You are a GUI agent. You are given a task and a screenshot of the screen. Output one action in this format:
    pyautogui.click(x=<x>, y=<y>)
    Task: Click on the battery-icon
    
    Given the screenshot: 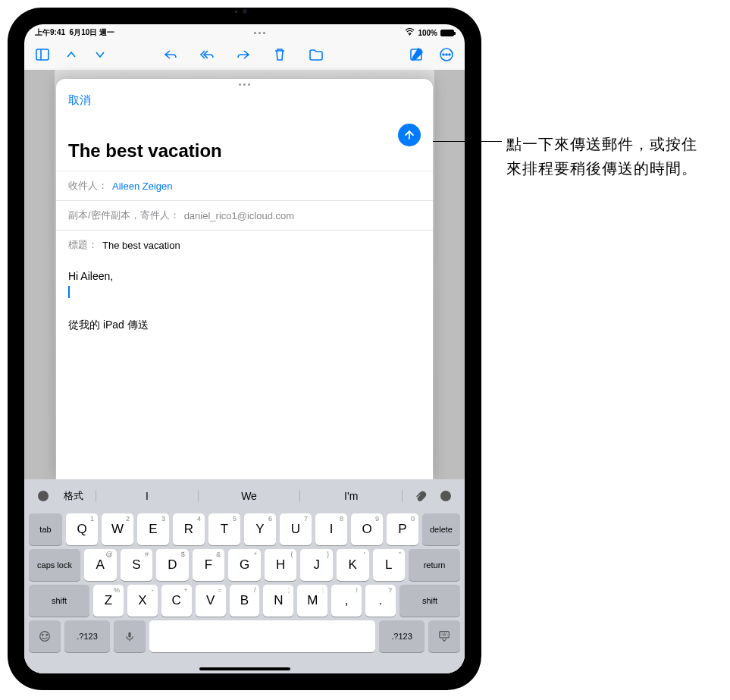 What is the action you would take?
    pyautogui.click(x=447, y=33)
    